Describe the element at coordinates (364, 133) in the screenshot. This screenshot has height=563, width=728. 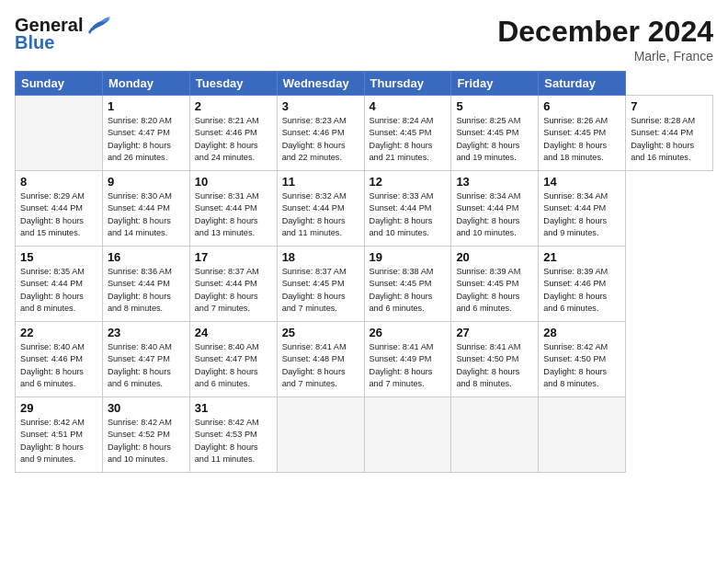
I see `calendar-week-1: 1Sunrise: 8:20 AM Sunset: 4:47 PM Daylig…` at that location.